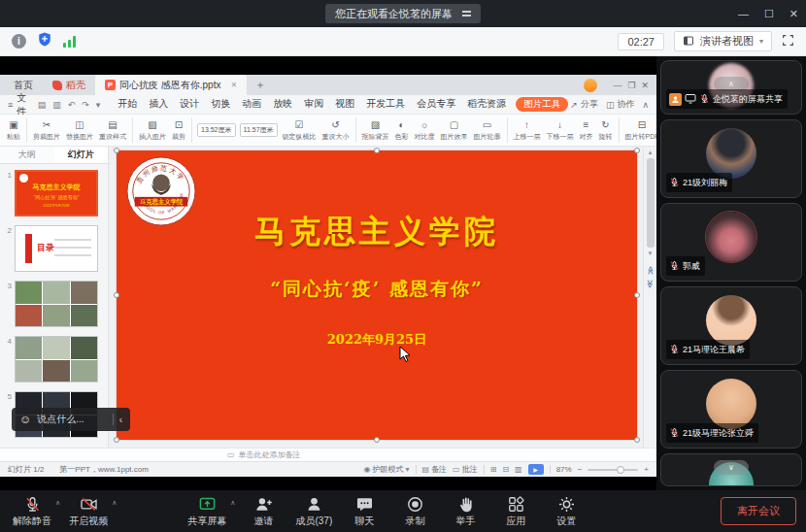 The image size is (806, 532). I want to click on ribbon-tool: ▢图片效果, so click(454, 130).